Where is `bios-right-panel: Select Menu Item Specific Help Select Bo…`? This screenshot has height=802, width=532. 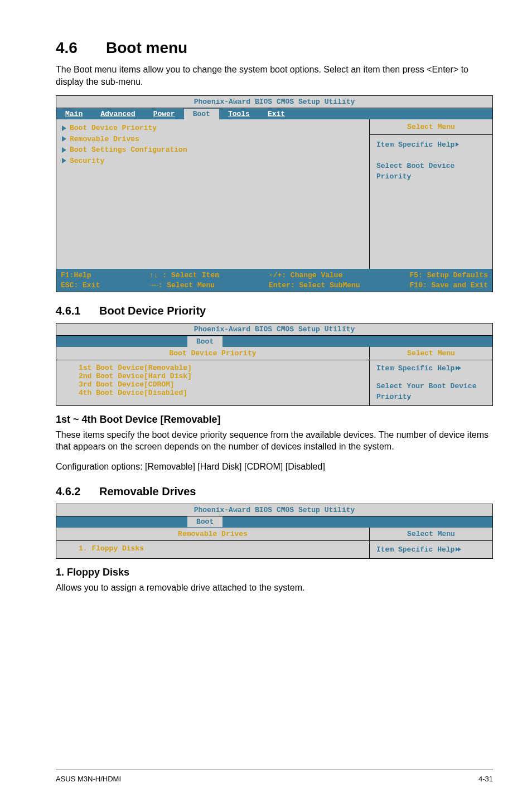
bios-right-panel: Select Menu Item Specific Help Select Bo… is located at coordinates (431, 194).